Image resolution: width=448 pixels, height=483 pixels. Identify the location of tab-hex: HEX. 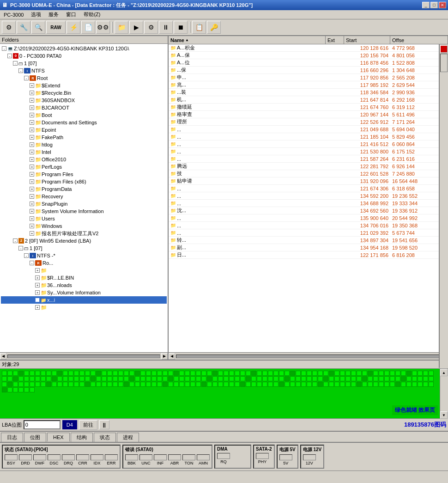
(58, 437).